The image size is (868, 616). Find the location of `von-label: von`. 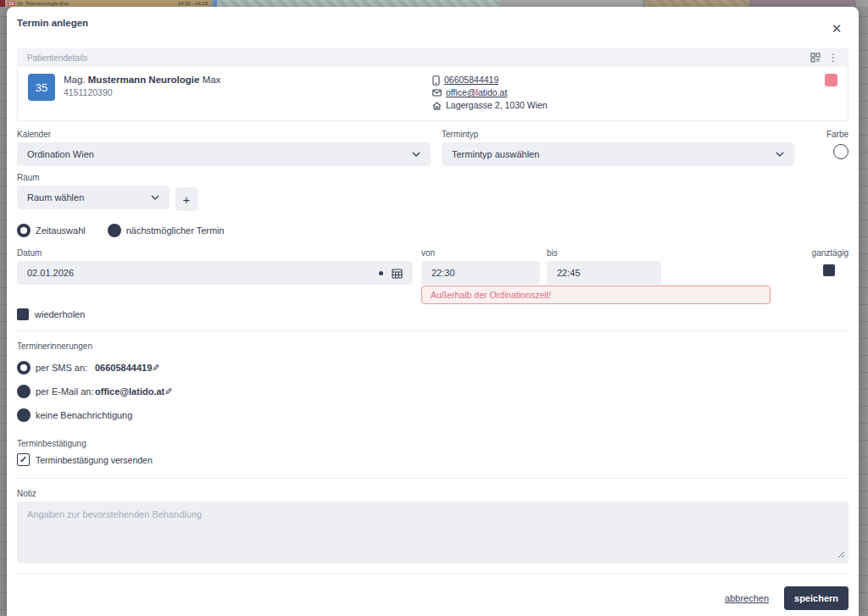

von-label: von is located at coordinates (481, 253).